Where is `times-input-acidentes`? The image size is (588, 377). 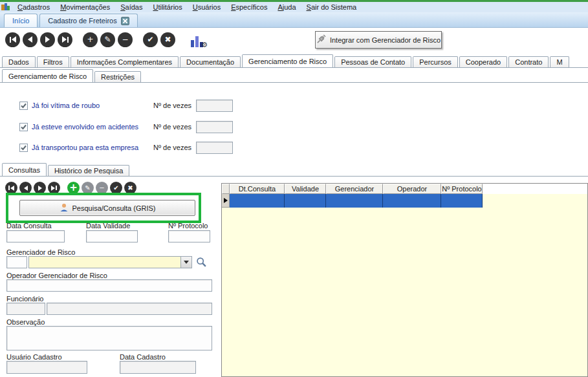 times-input-acidentes is located at coordinates (215, 127).